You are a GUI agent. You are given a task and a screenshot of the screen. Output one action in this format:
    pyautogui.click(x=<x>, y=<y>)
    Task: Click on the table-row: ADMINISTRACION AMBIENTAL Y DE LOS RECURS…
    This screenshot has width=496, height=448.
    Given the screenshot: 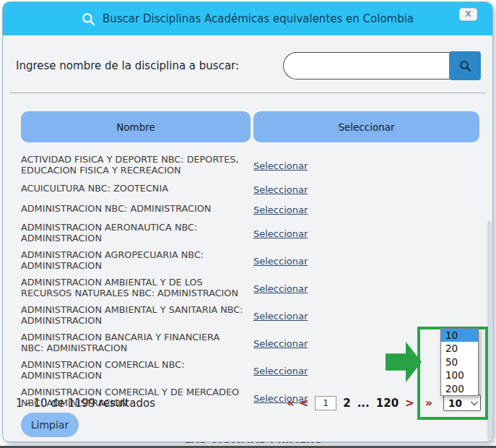 What is the action you would take?
    pyautogui.click(x=257, y=288)
    